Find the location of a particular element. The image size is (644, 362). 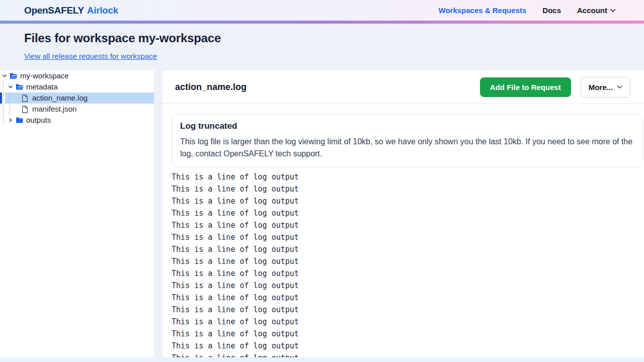

page-header: Files for workspace my-workspace View al… is located at coordinates (322, 47).